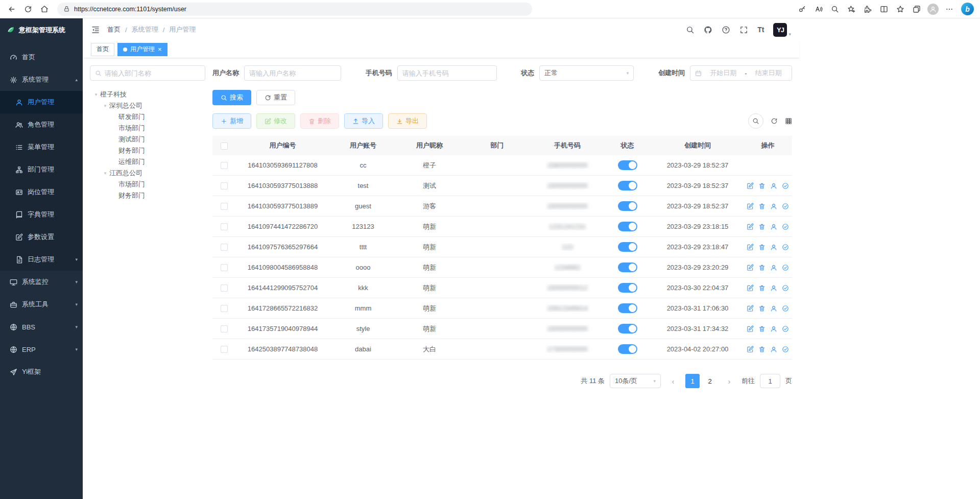 Image resolution: width=980 pixels, height=499 pixels. Describe the element at coordinates (635, 381) in the screenshot. I see `page-size-select: 10条/页 ▾` at that location.